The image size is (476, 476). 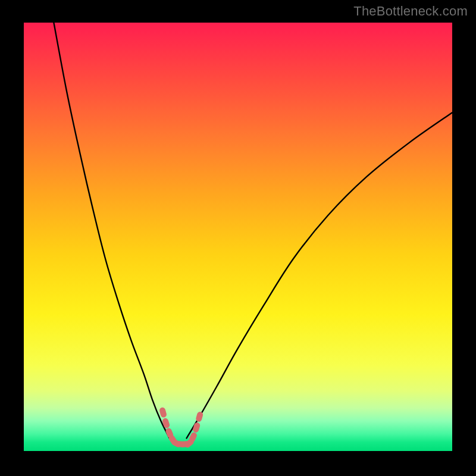 I want to click on watermark-text: TheBottleneck.com, so click(x=411, y=11).